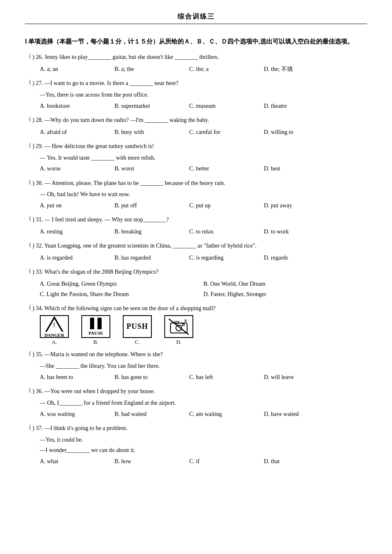  I want to click on option-33-c: C. Light the Passion, Share the Dream, so click(122, 294).